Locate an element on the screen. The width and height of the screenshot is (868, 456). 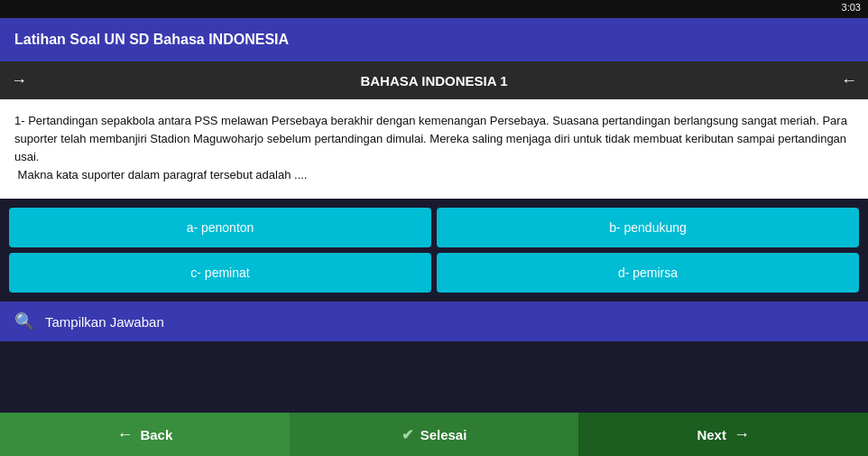
section-header: → BAHASA INDONESIA 1 ← is located at coordinates (434, 80).